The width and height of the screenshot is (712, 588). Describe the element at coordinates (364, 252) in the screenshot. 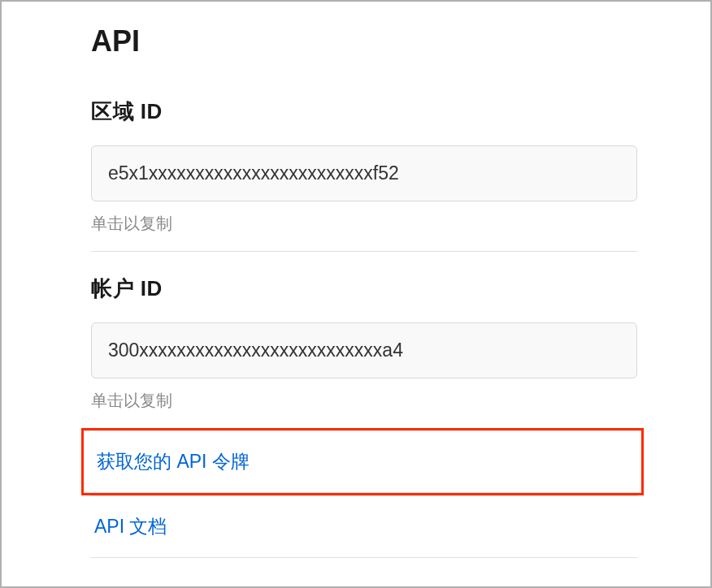

I see `divider` at that location.